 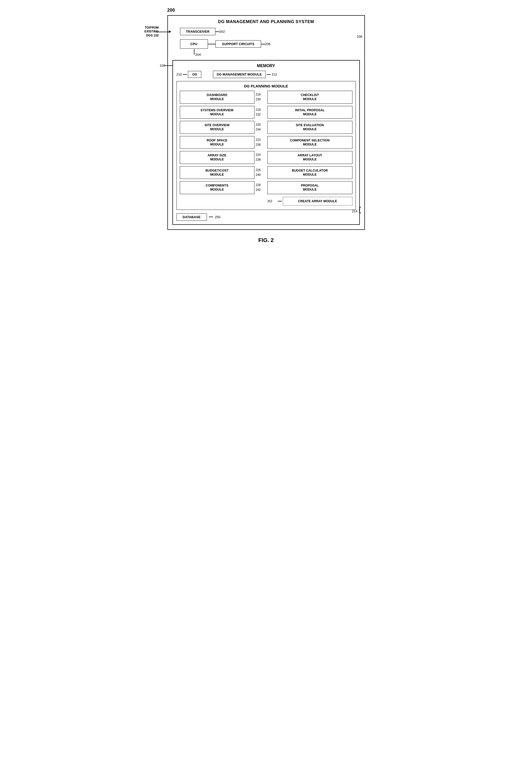 What do you see at coordinates (310, 128) in the screenshot?
I see `site-evaluation-module-box: SITE EVALUATION MODULE` at bounding box center [310, 128].